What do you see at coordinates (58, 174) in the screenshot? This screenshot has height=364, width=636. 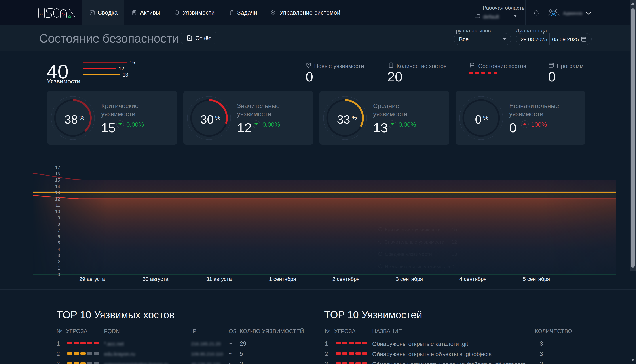 I see `svg-text: 16` at bounding box center [58, 174].